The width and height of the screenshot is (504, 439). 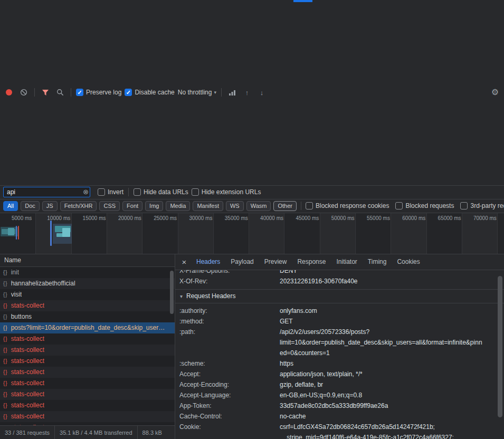 What do you see at coordinates (88, 272) in the screenshot?
I see `request-row: {}init` at bounding box center [88, 272].